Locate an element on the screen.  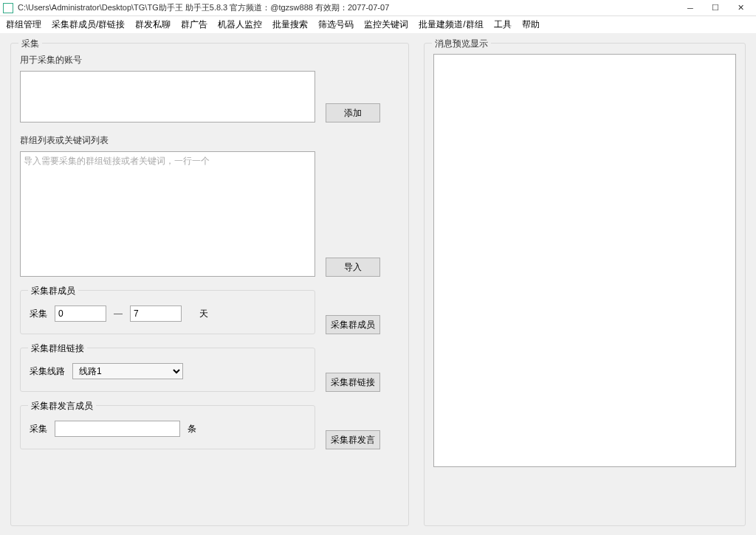
menu-filter-numbers: 筛选号码 is located at coordinates (336, 25).